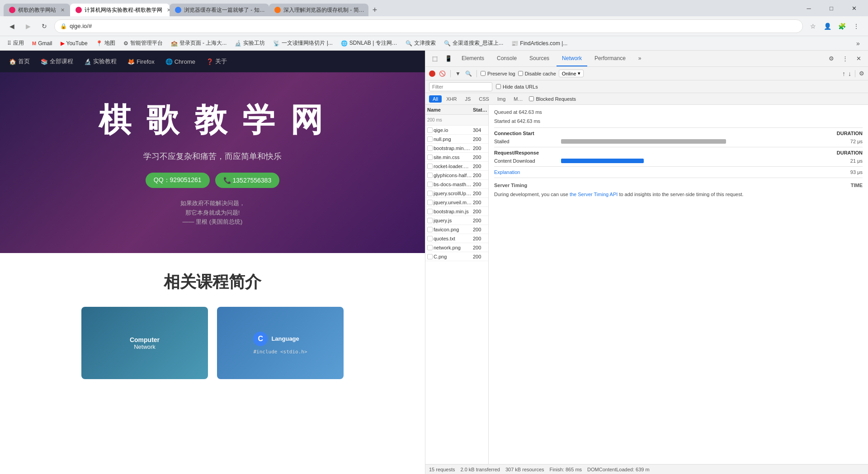  I want to click on bookmark-find-articles: 📰 FindArticles.com |..., so click(539, 43).